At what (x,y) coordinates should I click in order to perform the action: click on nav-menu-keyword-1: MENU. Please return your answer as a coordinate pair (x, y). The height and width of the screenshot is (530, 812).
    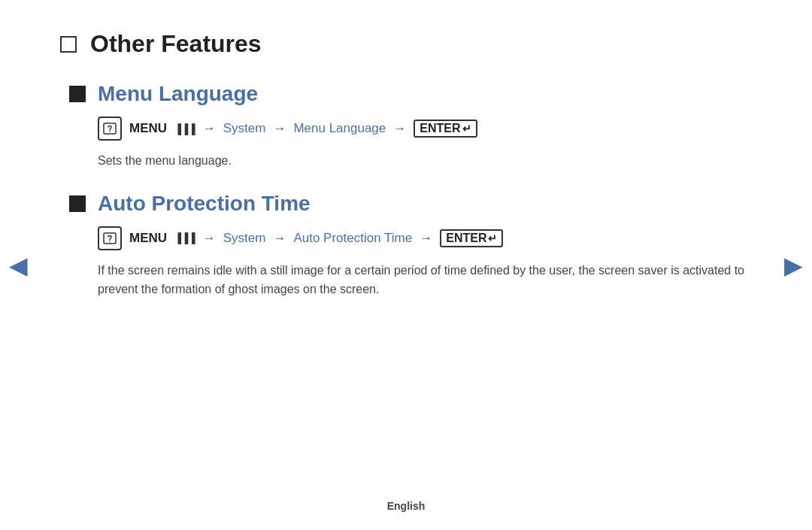
    Looking at the image, I should click on (148, 129).